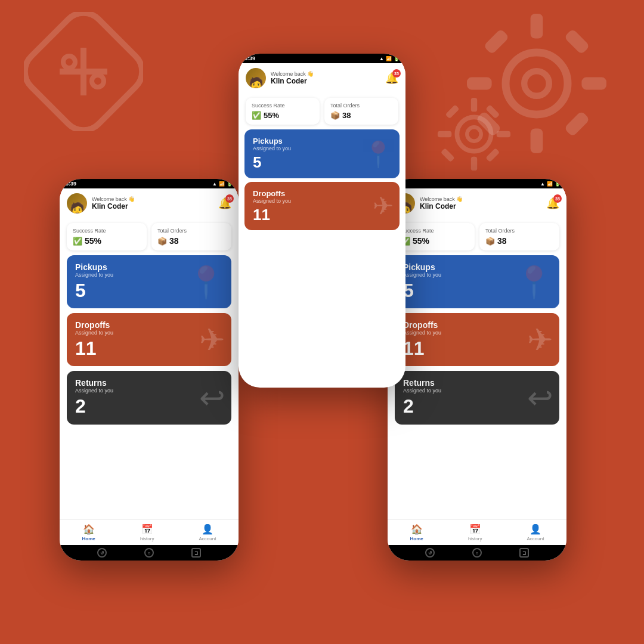  What do you see at coordinates (93, 241) in the screenshot?
I see `success-rate-value-left: 55%` at bounding box center [93, 241].